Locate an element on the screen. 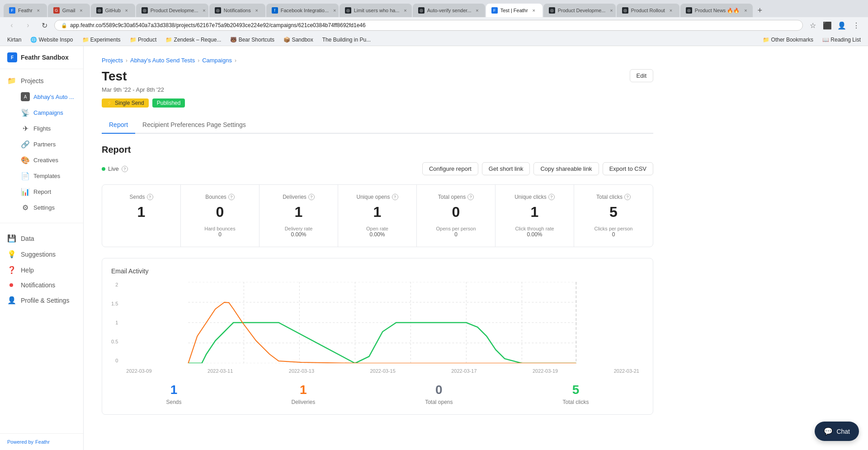  tab-close-8: × is located at coordinates (477, 10).